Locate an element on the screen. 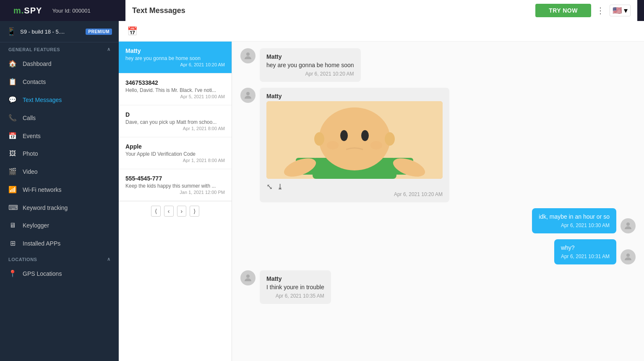  expand-image-button: ⤡ is located at coordinates (269, 187).